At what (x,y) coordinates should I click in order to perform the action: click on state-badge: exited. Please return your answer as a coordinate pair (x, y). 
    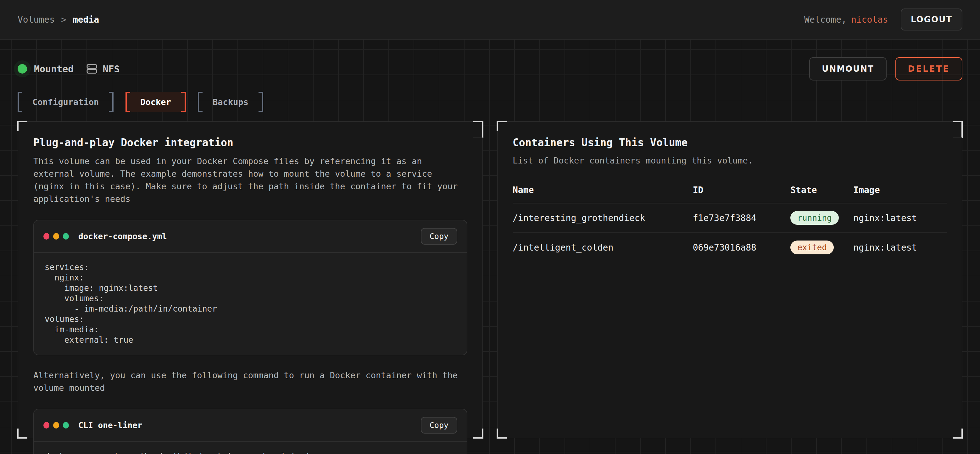
    Looking at the image, I should click on (812, 248).